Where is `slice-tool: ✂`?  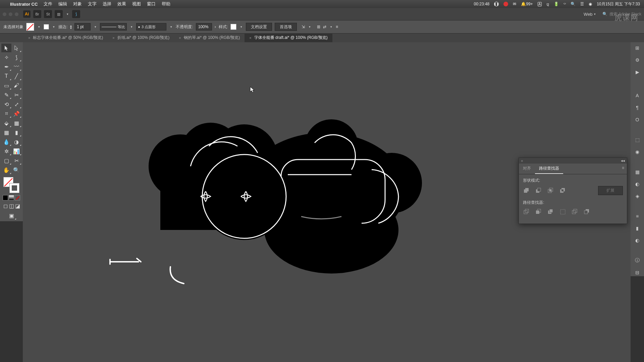
slice-tool: ✂ is located at coordinates (16, 161).